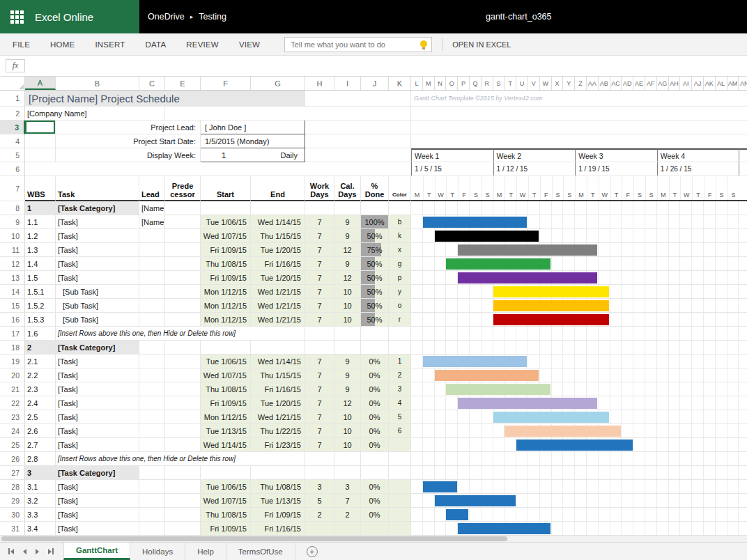  What do you see at coordinates (40, 155) in the screenshot?
I see `cell-A5` at bounding box center [40, 155].